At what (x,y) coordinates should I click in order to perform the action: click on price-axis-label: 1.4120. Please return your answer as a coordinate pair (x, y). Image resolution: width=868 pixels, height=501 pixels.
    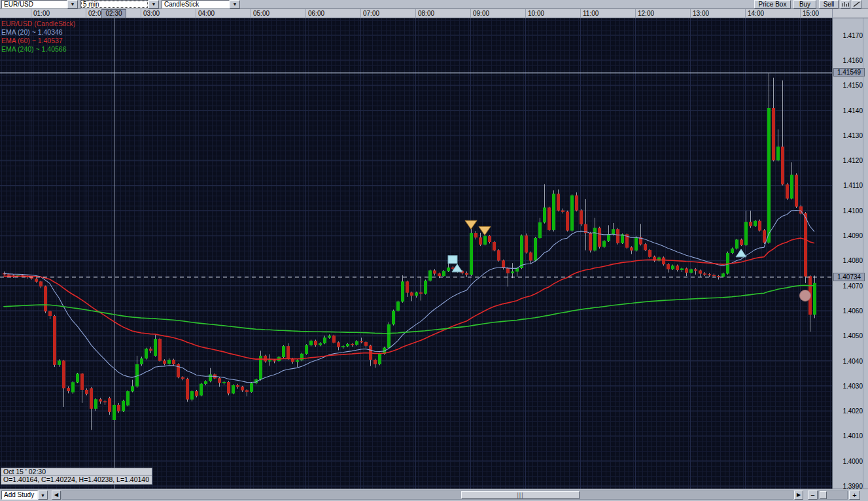
    Looking at the image, I should click on (853, 161).